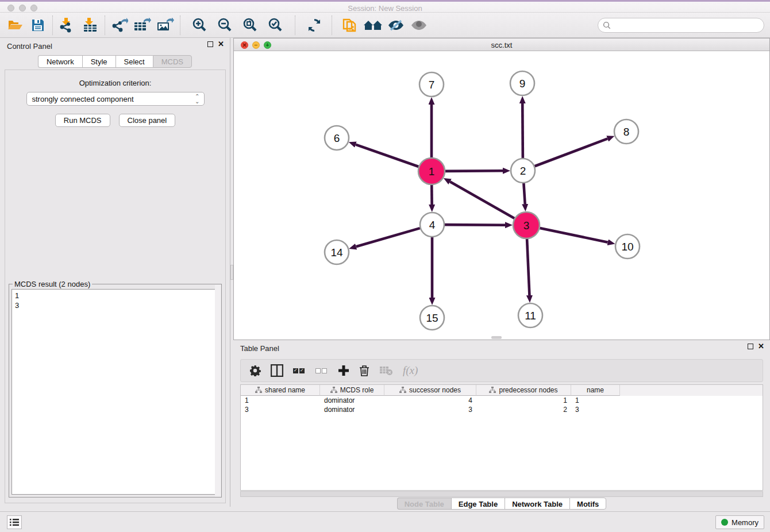 This screenshot has width=770, height=532. I want to click on search-box, so click(681, 25).